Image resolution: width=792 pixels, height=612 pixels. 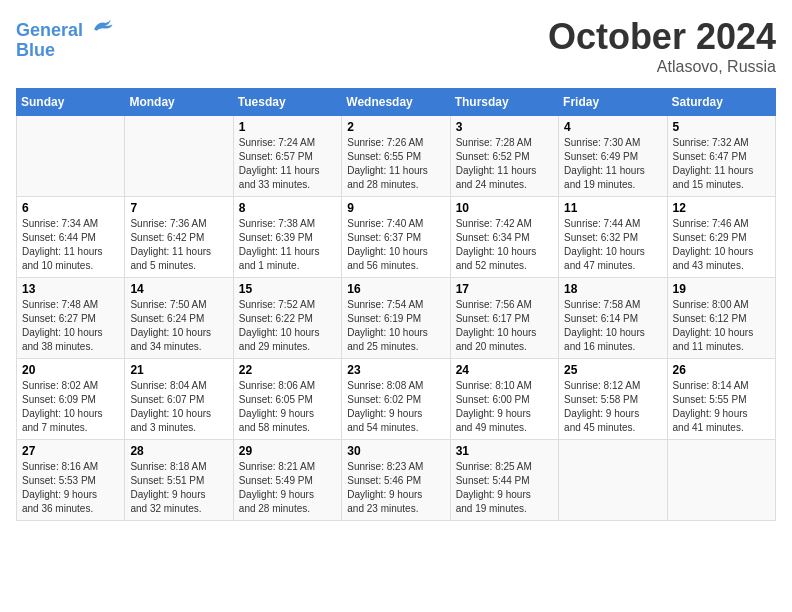 What do you see at coordinates (722, 208) in the screenshot?
I see `day-number: 12` at bounding box center [722, 208].